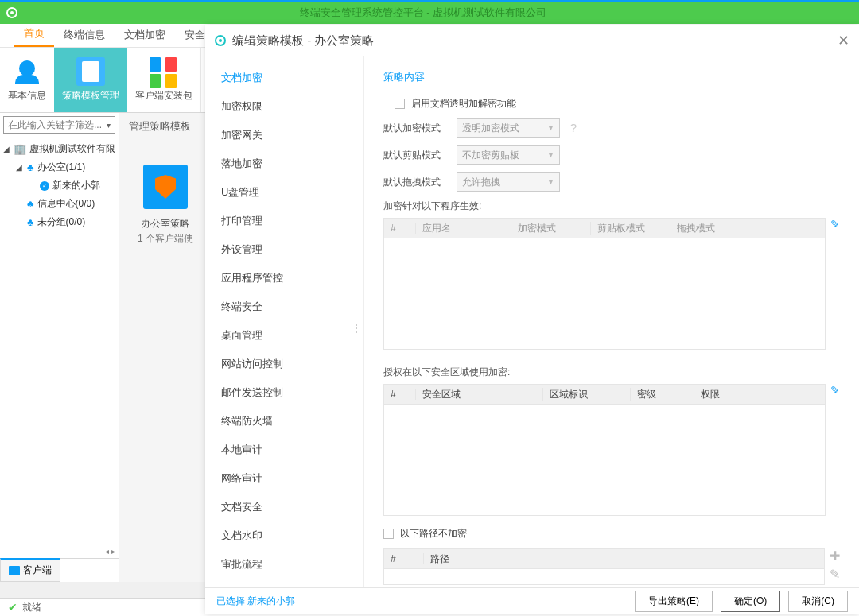 The image size is (859, 616). What do you see at coordinates (59, 186) in the screenshot?
I see `tree-user: ✓ 新来的小郭` at bounding box center [59, 186].